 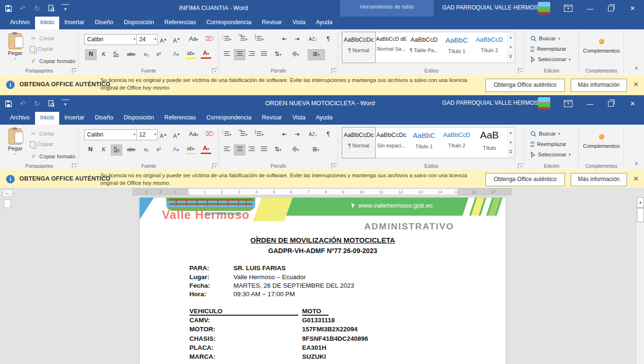 What do you see at coordinates (359, 143) in the screenshot?
I see `style-normal: AaBbCcDc¶ Normal` at bounding box center [359, 143].